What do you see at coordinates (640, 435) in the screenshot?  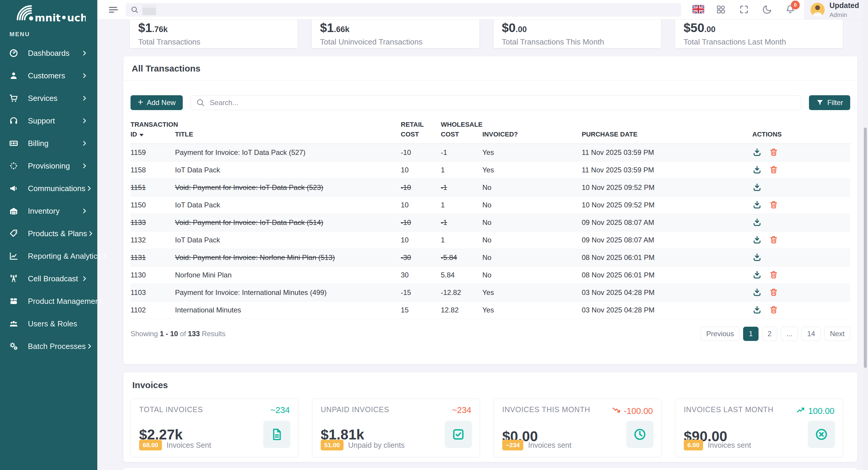 I see `clock-icon` at bounding box center [640, 435].